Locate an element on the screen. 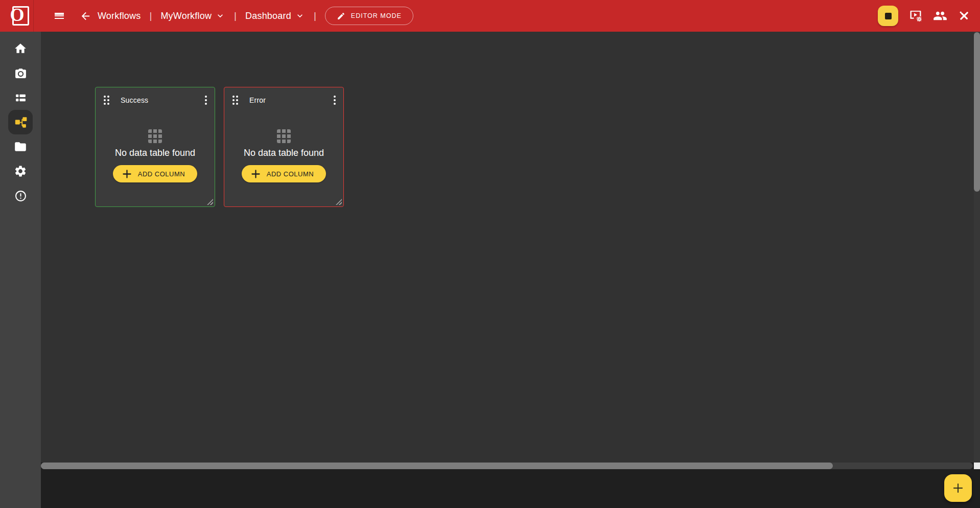  editor-mode-label: EDITOR MODE is located at coordinates (376, 16).